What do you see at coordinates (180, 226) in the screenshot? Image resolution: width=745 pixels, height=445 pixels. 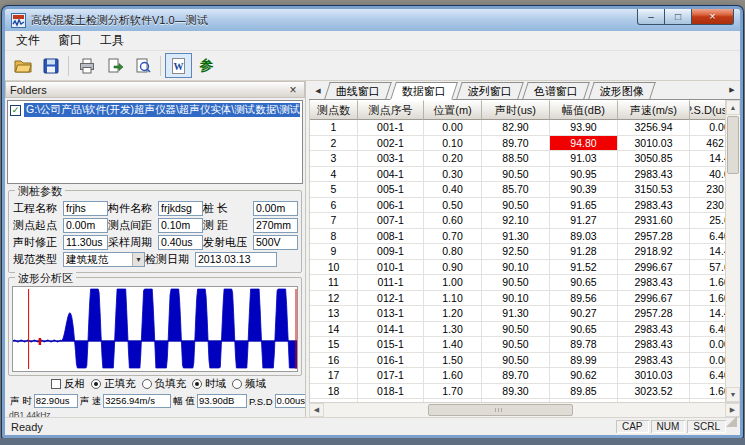 I see `param-value-box: 0.10m` at bounding box center [180, 226].